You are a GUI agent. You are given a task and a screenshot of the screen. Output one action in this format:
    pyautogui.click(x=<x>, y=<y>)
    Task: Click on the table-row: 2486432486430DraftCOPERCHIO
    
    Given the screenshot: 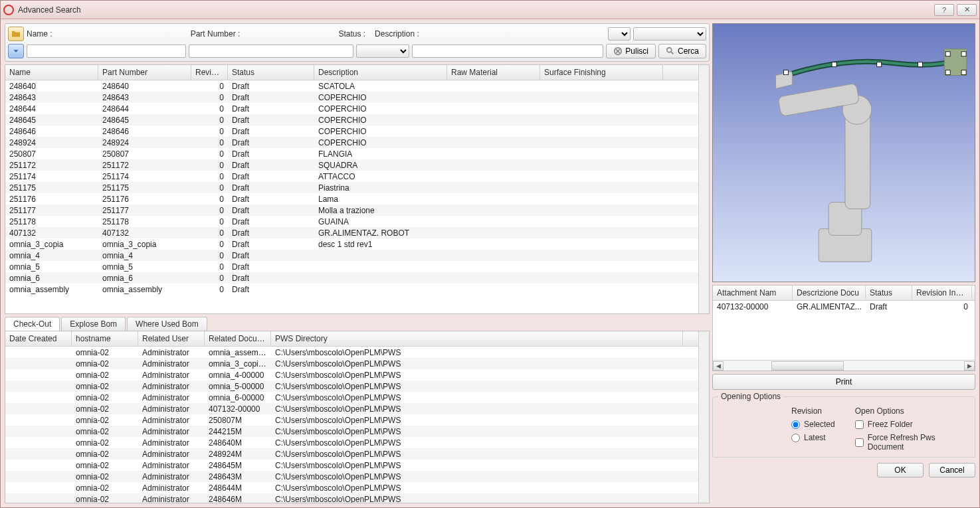 What is the action you would take?
    pyautogui.click(x=352, y=97)
    